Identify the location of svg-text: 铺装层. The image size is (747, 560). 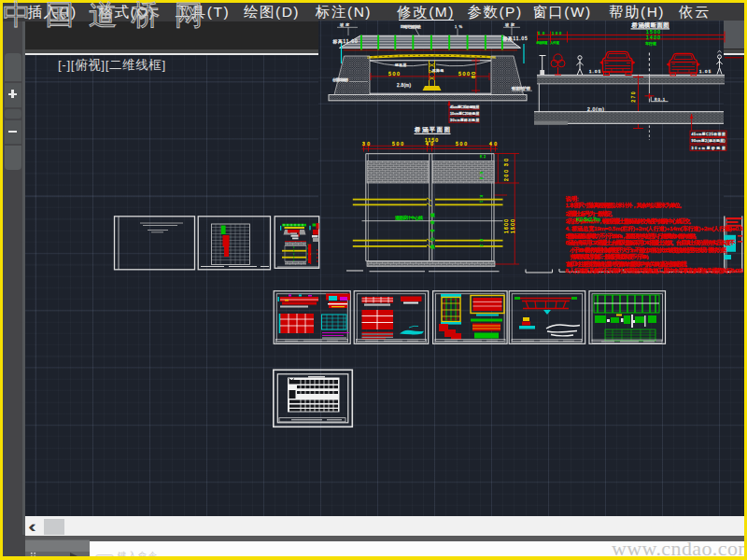
(400, 65).